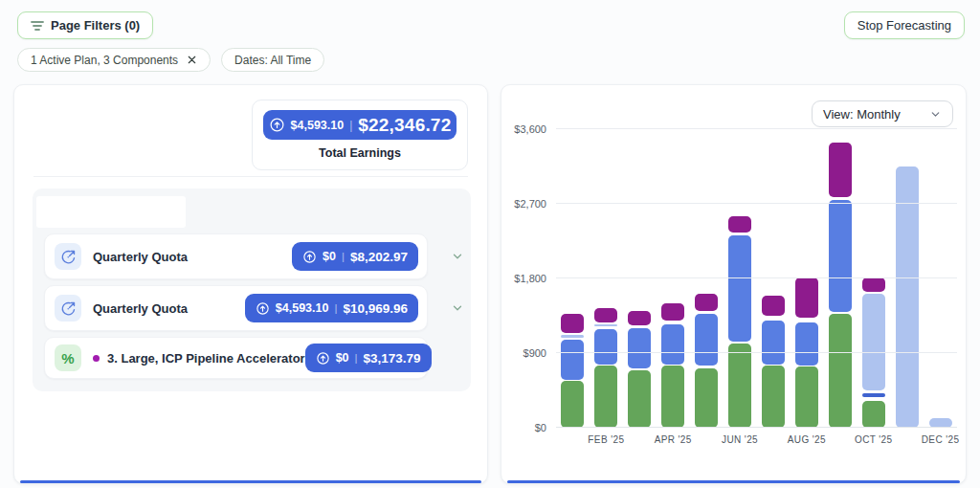  Describe the element at coordinates (96, 25) in the screenshot. I see `page-filters-label: Page Filters (0)` at that location.